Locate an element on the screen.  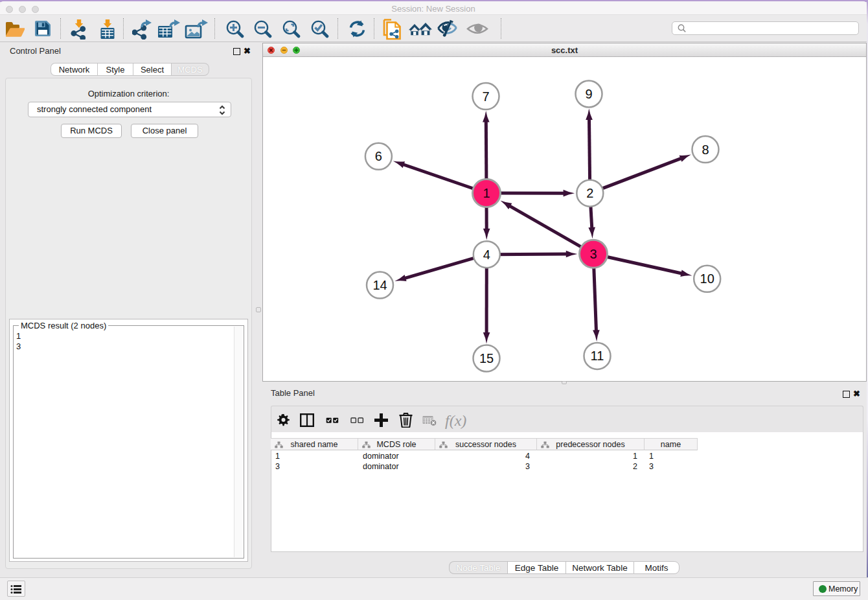
svg-text: 7 is located at coordinates (486, 97).